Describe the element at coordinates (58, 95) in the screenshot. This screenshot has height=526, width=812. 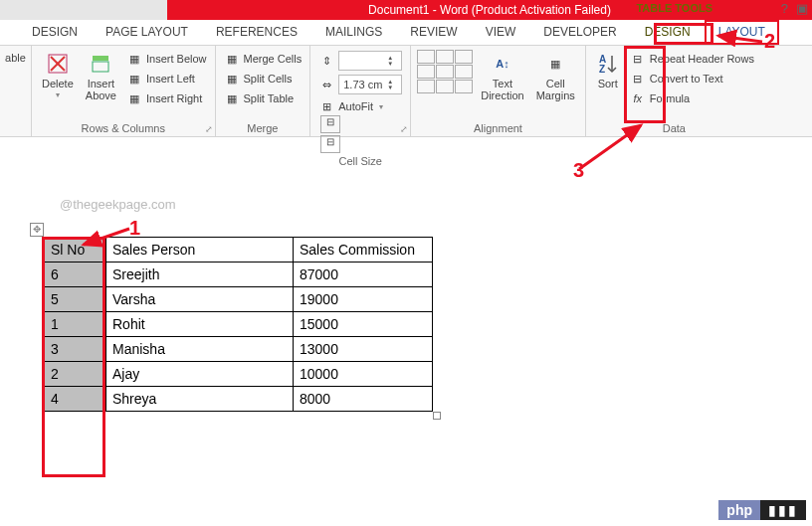
I see `dropdown-icon: ▾` at that location.